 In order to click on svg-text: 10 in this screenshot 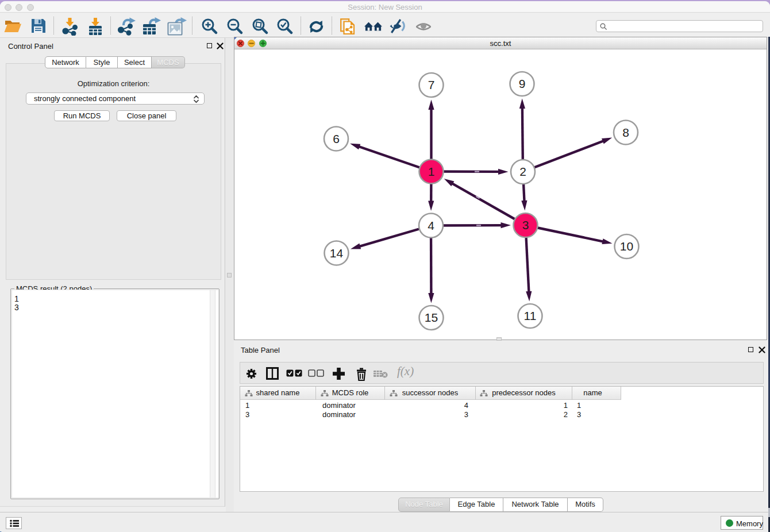, I will do `click(626, 246)`.